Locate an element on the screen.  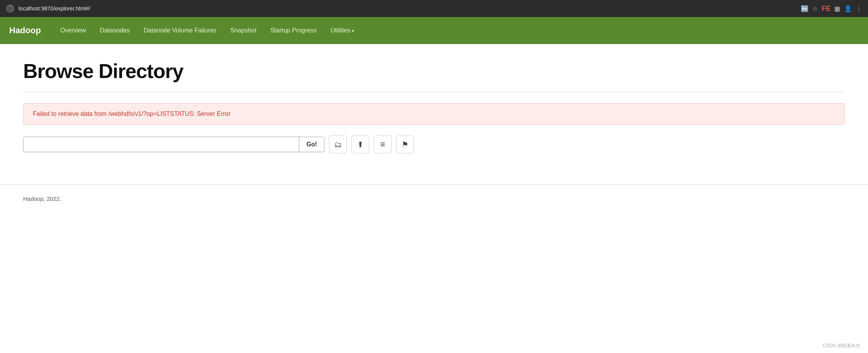
flag-button: ⚑ is located at coordinates (405, 144).